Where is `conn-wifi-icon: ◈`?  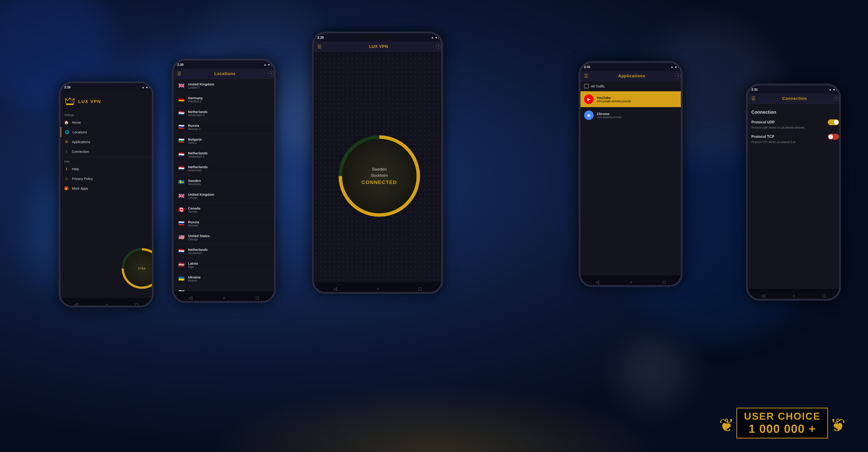 conn-wifi-icon: ◈ is located at coordinates (834, 90).